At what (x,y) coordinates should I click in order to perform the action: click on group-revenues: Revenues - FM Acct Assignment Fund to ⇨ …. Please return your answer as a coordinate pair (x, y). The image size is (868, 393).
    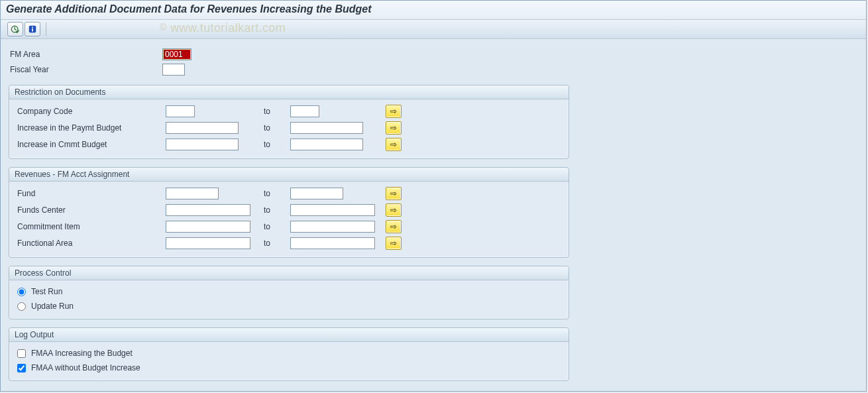
    Looking at the image, I should click on (289, 212).